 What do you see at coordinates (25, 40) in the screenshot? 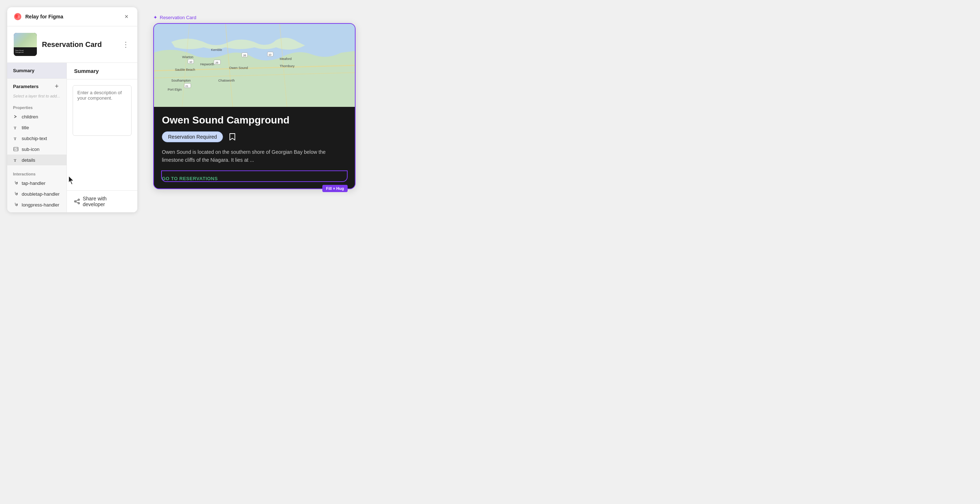
I see `thumbnail-map` at bounding box center [25, 40].